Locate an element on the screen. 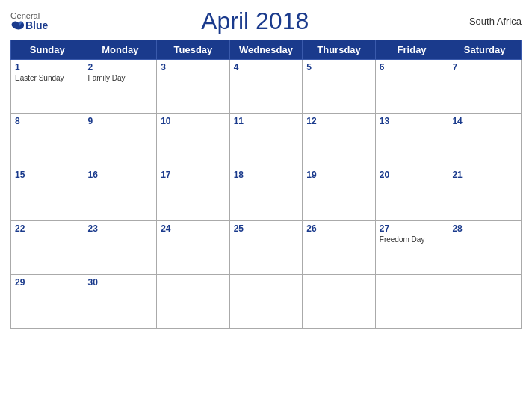 This screenshot has width=532, height=411. header-saturday: Saturday is located at coordinates (485, 50).